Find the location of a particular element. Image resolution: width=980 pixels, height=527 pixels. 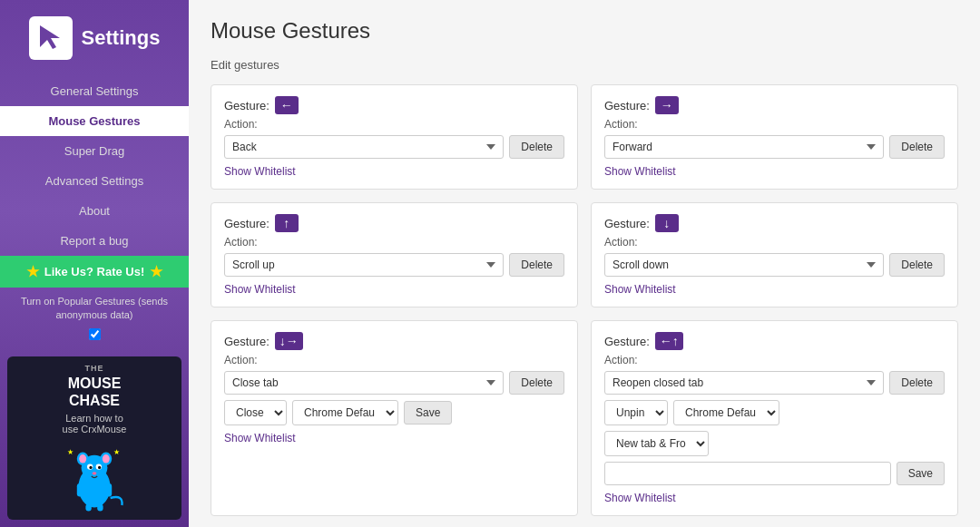

popular-gestures-checkbox is located at coordinates (94, 334).